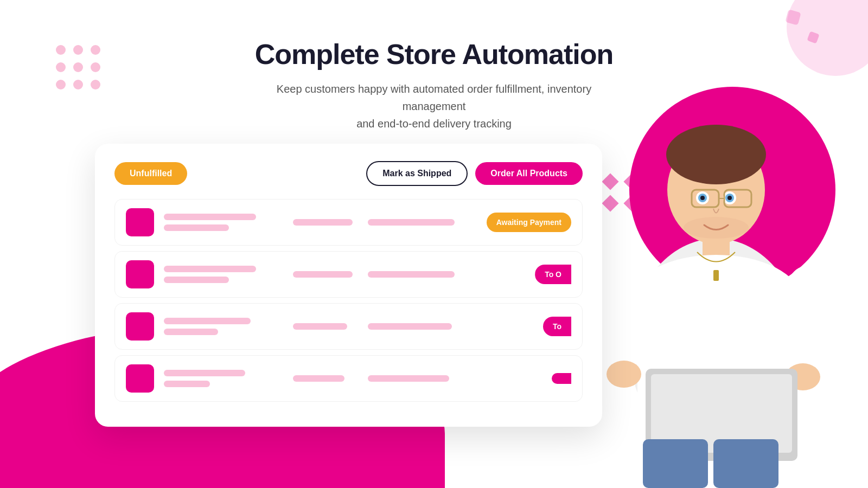  What do you see at coordinates (348, 222) in the screenshot?
I see `table-row: Awaiting Payment` at bounding box center [348, 222].